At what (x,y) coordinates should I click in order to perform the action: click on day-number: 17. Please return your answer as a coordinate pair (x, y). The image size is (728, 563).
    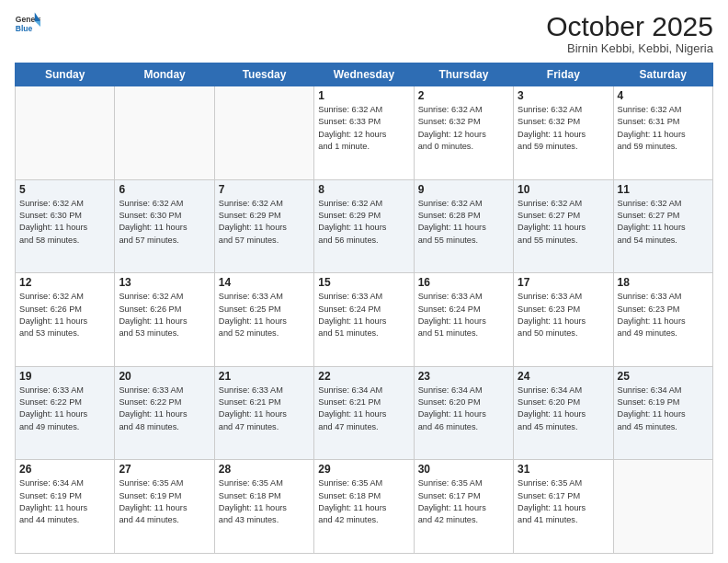
    Looking at the image, I should click on (563, 282).